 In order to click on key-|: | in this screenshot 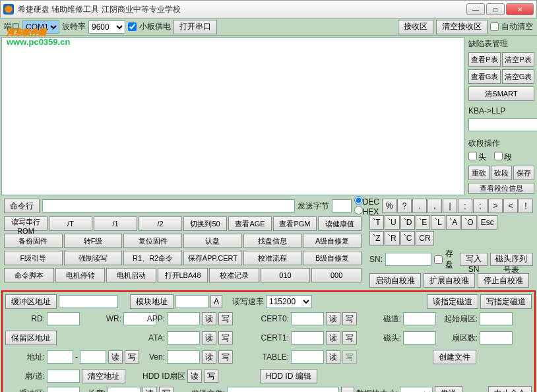, I will do `click(450, 206)`.